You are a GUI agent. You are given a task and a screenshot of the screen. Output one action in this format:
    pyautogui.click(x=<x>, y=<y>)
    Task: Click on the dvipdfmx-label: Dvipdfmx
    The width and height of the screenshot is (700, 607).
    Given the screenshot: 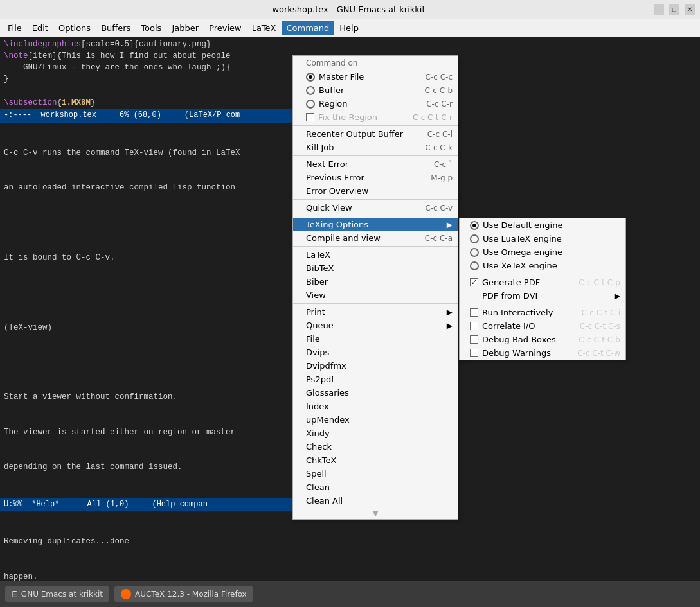 What is the action you would take?
    pyautogui.click(x=327, y=366)
    